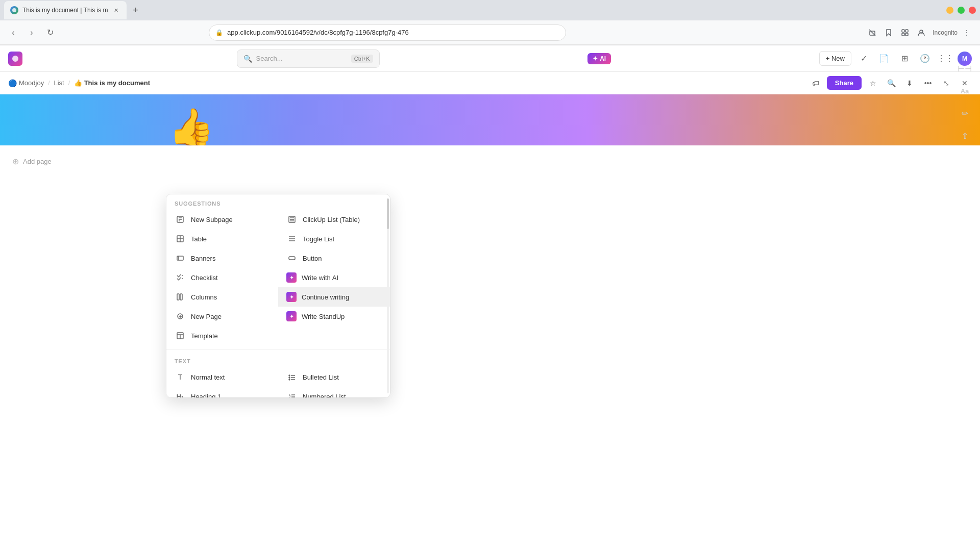 The height and width of the screenshot is (551, 980). I want to click on share-button: Share, so click(844, 83).